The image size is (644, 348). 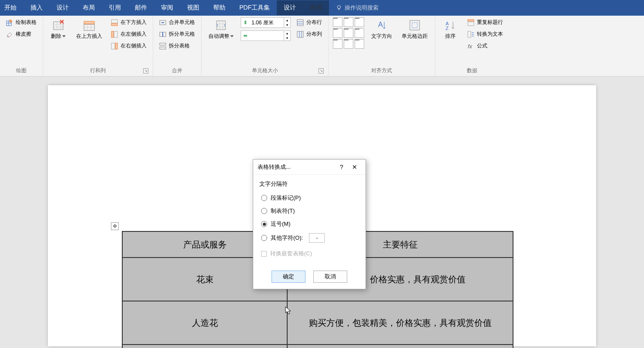 I want to click on align-middle-right, so click(x=359, y=33).